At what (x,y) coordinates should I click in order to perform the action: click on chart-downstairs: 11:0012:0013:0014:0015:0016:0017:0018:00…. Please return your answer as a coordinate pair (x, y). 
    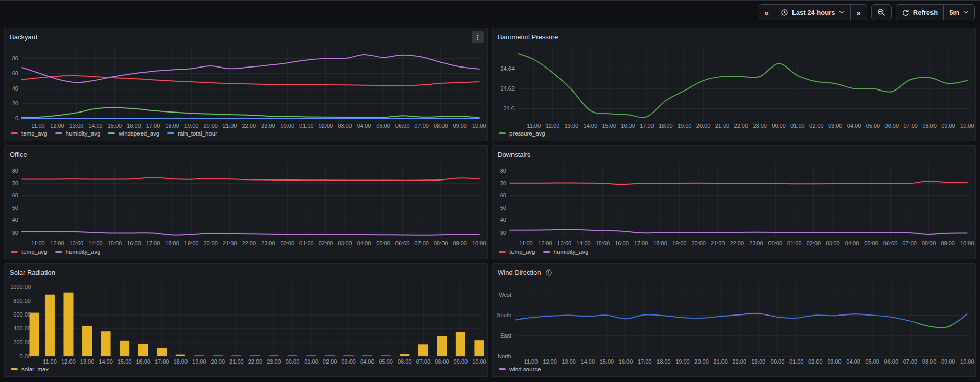
    Looking at the image, I should click on (734, 204).